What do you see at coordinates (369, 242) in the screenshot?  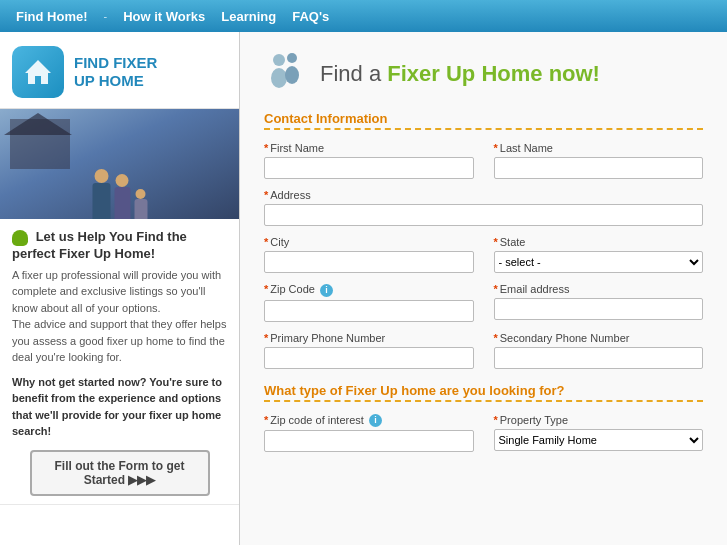 I see `city-label: *City` at bounding box center [369, 242].